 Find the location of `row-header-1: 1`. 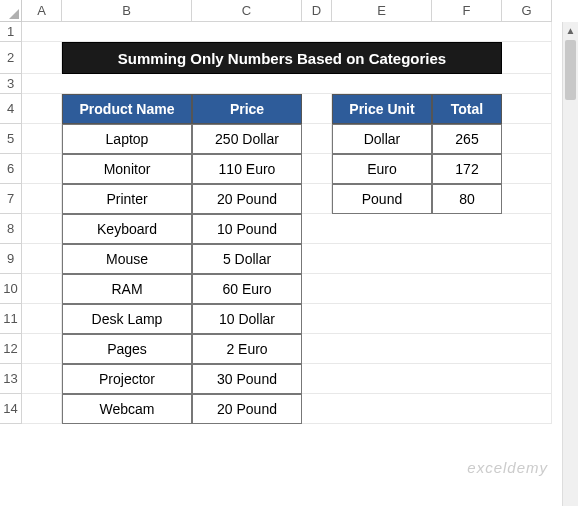

row-header-1: 1 is located at coordinates (11, 32).